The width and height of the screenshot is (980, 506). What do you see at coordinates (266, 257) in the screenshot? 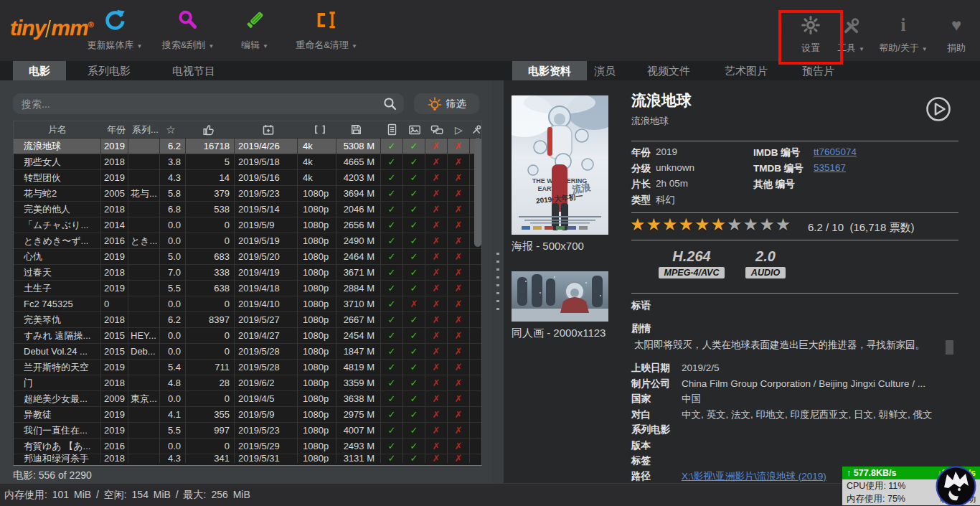
I see `cell-date-added: 2019/5/20` at bounding box center [266, 257].